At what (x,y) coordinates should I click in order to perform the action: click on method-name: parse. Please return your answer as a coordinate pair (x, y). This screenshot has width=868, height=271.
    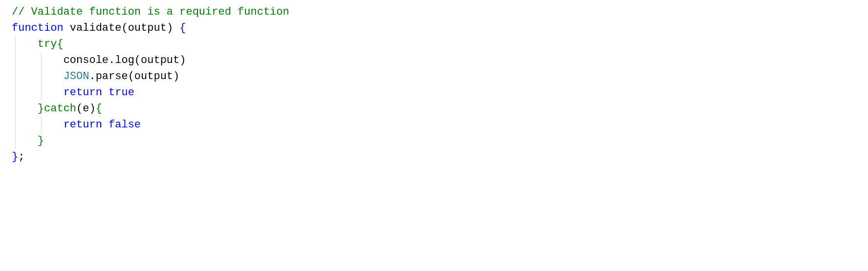
    Looking at the image, I should click on (112, 76).